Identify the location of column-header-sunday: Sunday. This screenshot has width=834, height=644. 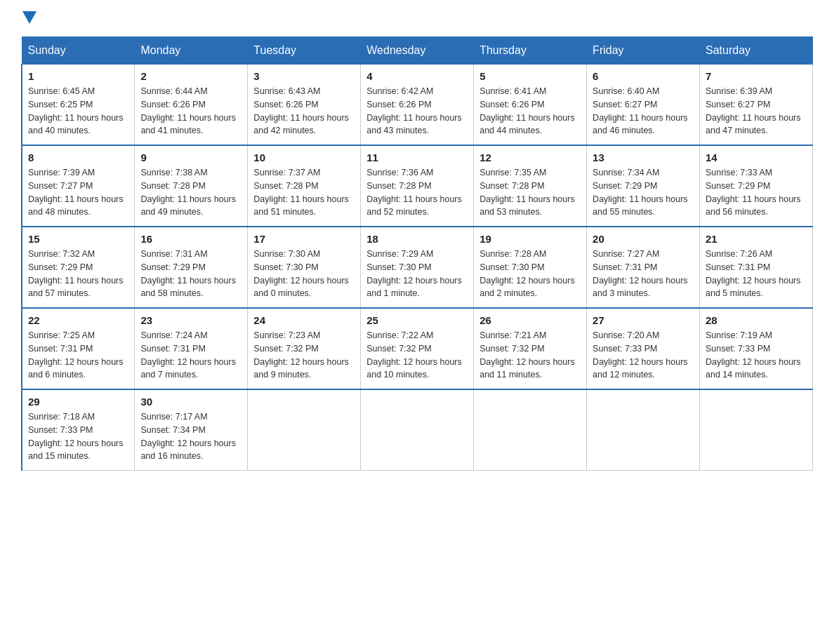
(79, 51).